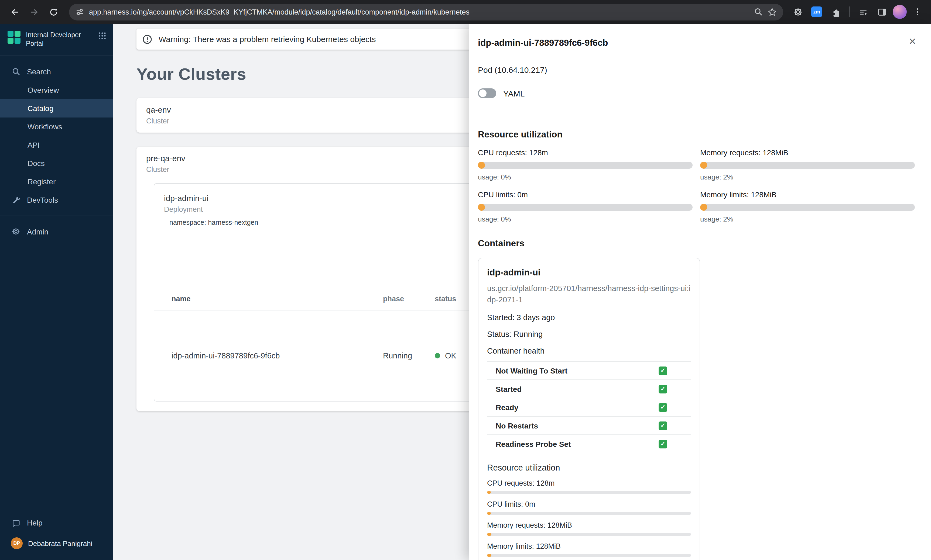  I want to click on zoom-extension-icon: zm, so click(817, 12).